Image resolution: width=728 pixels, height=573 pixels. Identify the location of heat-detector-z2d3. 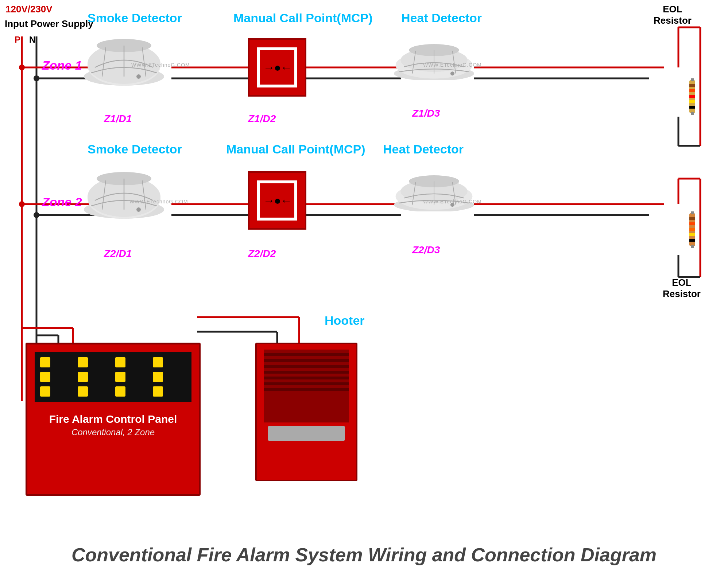
(434, 193).